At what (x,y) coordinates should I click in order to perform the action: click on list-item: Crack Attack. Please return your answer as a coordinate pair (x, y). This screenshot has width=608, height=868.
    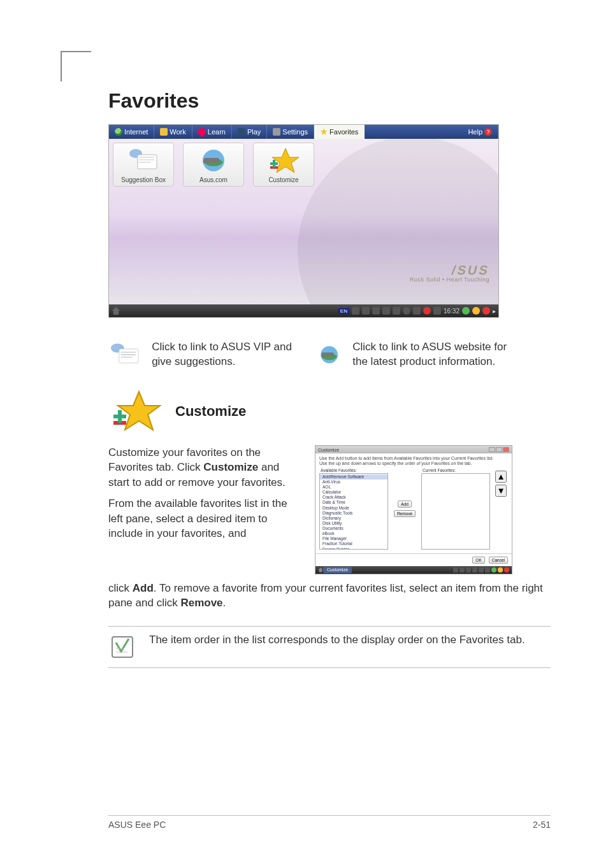
    Looking at the image, I should click on (354, 497).